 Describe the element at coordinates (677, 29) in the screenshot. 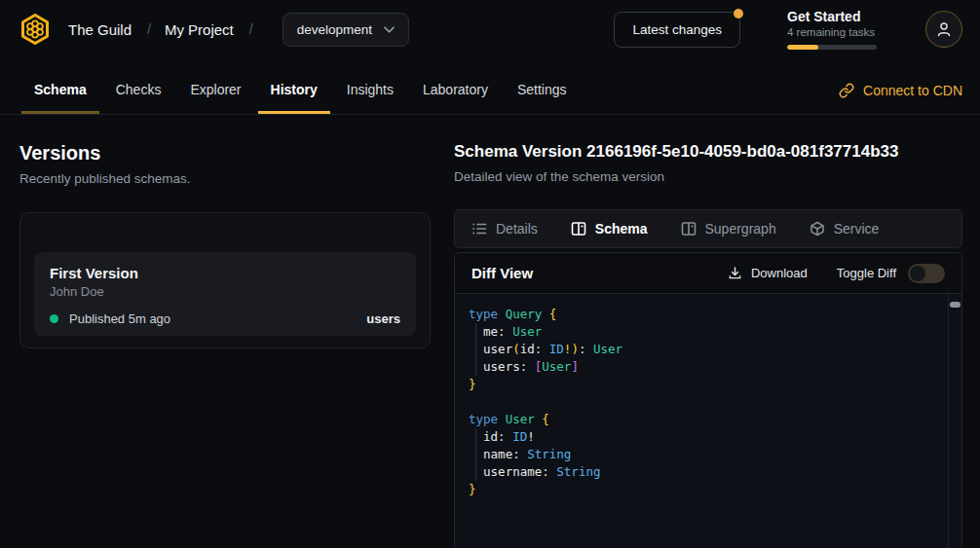

I see `latest-changes-button: Latest changes` at that location.